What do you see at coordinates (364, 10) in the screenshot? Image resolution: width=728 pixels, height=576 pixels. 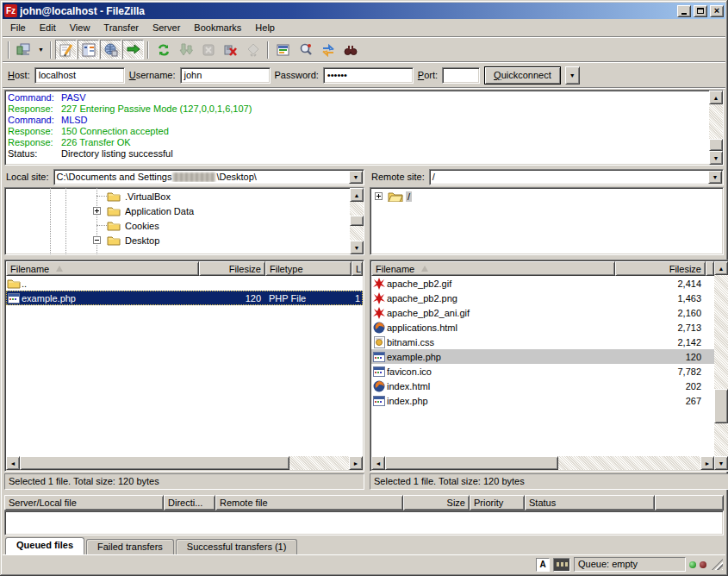 I see `title-bar: Fz john@localhost - FileZilla ×` at bounding box center [364, 10].